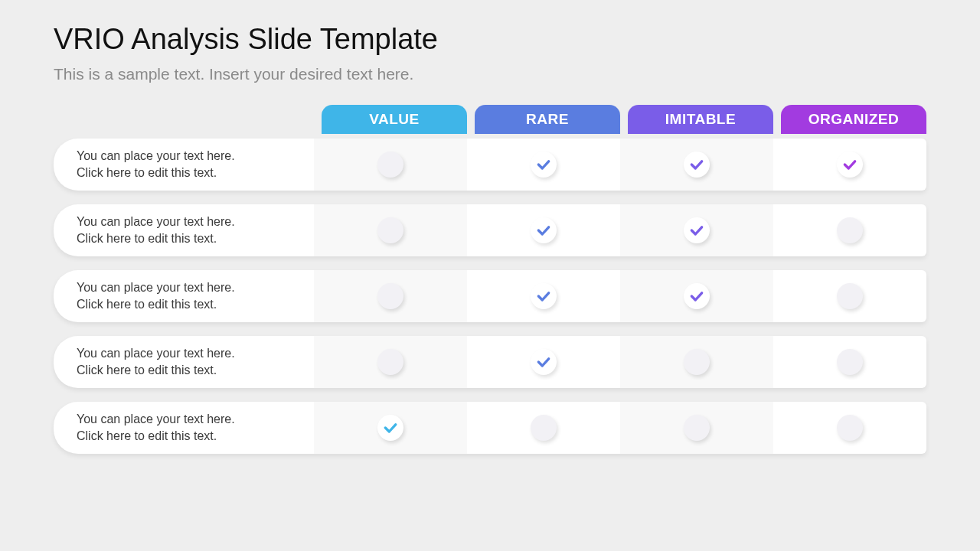  Describe the element at coordinates (854, 119) in the screenshot. I see `column-header-organized: ORGANIZED` at that location.